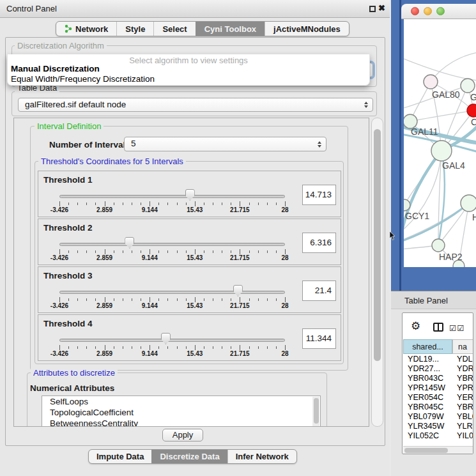 The image size is (476, 476). Describe the element at coordinates (120, 456) in the screenshot. I see `tab-impute-data: Impute Data` at that location.